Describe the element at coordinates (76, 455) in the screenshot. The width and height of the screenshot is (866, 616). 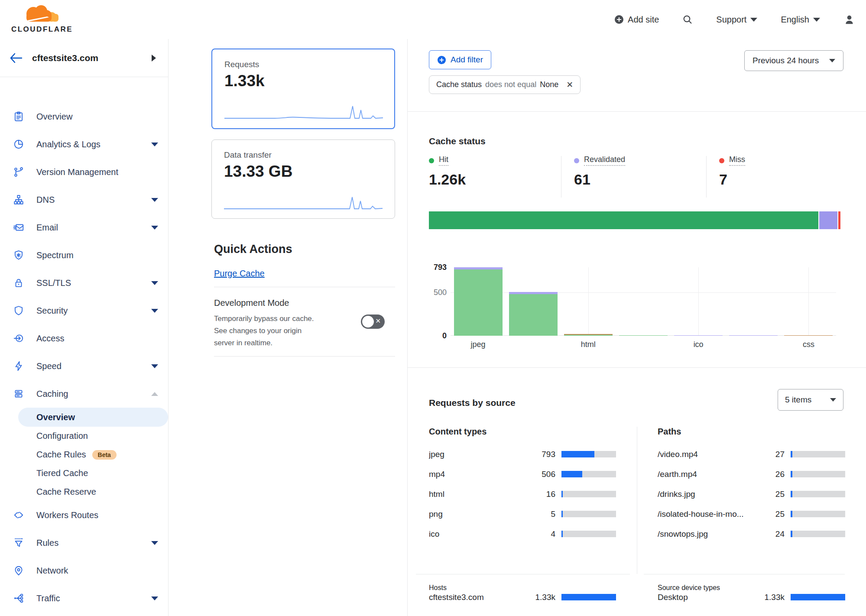
I see `sidebar-subitem-label: Cache RulesBeta` at that location.